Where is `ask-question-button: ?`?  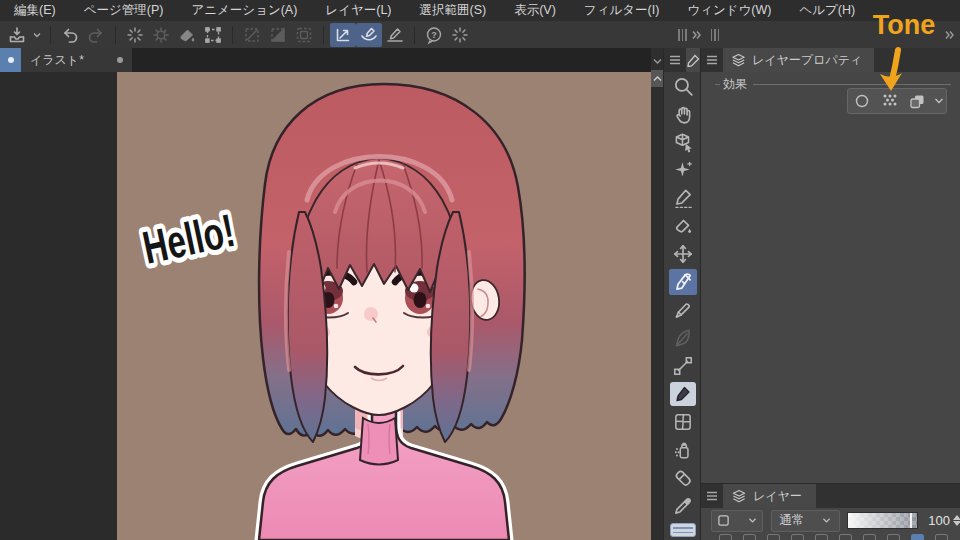 ask-question-button: ? is located at coordinates (434, 35).